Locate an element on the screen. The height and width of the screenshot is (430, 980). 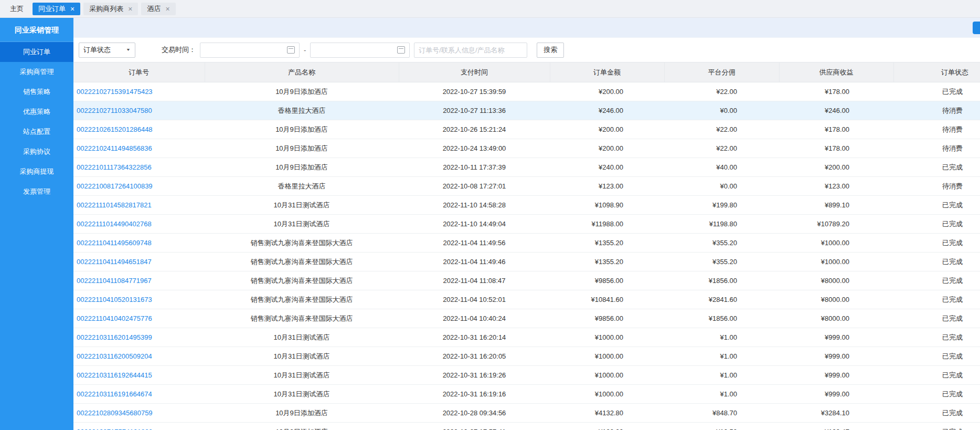
tab-label: 同业订单 is located at coordinates (52, 9).